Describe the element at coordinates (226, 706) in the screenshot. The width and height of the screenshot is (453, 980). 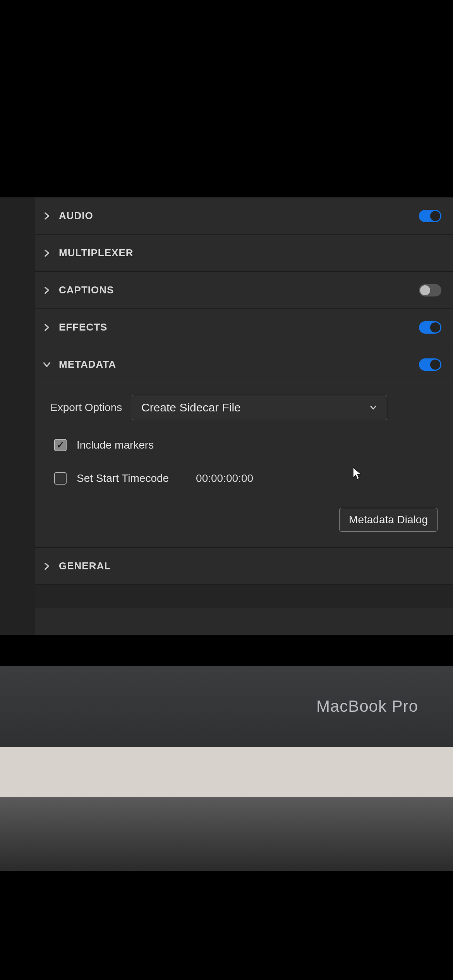
I see `laptop-bezel: MacBook Pro` at that location.